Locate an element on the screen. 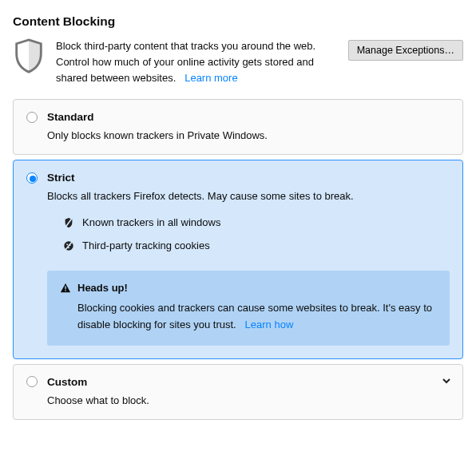 This screenshot has height=463, width=476. intro-row: Block third-party content that tracks yo… is located at coordinates (238, 62).